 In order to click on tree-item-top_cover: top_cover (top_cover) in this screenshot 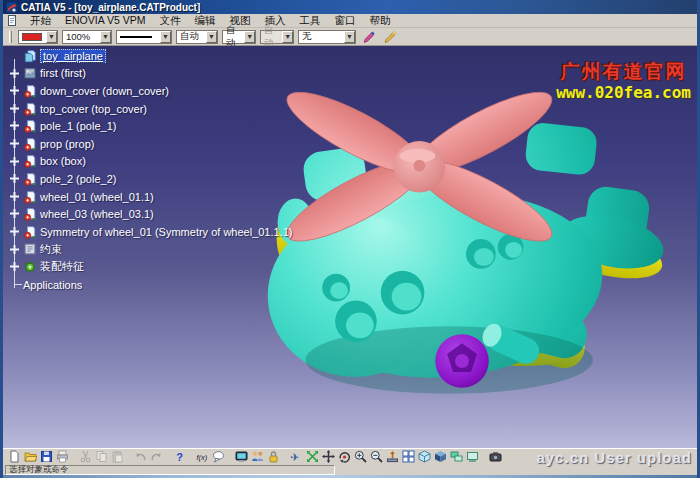, I will do `click(147, 109)`.